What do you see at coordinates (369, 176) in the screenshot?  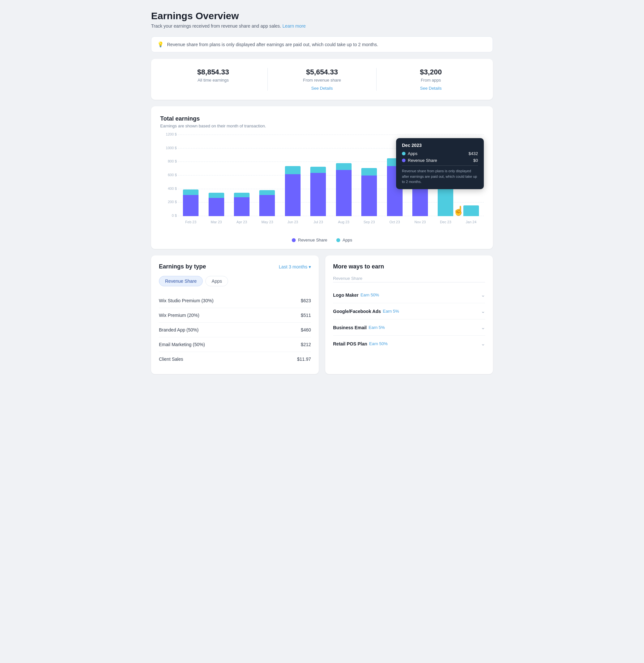 I see `bar-group: Sep 23` at bounding box center [369, 176].